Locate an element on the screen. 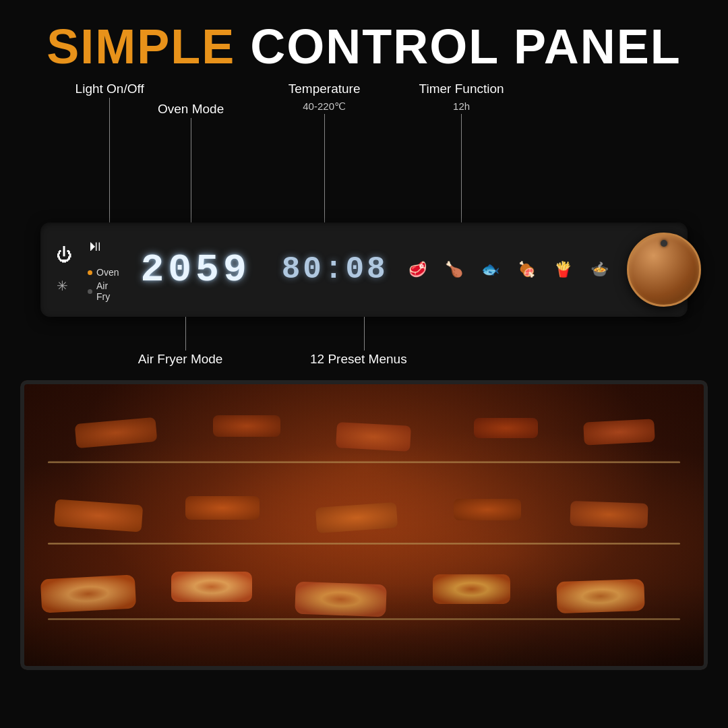 The width and height of the screenshot is (728, 728). airfryer-mode-line is located at coordinates (186, 334).